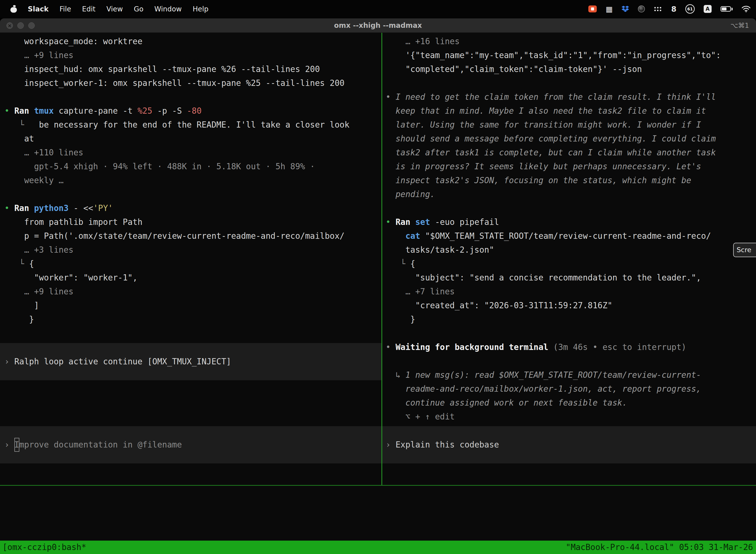  What do you see at coordinates (420, 292) in the screenshot?
I see `text-segment: … +7 lines` at bounding box center [420, 292].